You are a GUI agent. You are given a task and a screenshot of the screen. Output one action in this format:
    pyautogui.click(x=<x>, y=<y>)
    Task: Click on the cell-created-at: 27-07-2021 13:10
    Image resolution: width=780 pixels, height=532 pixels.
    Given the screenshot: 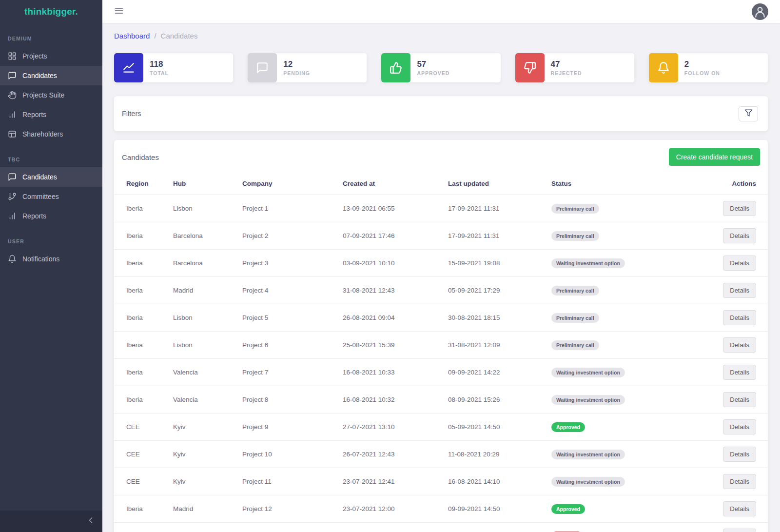 What is the action you would take?
    pyautogui.click(x=391, y=427)
    